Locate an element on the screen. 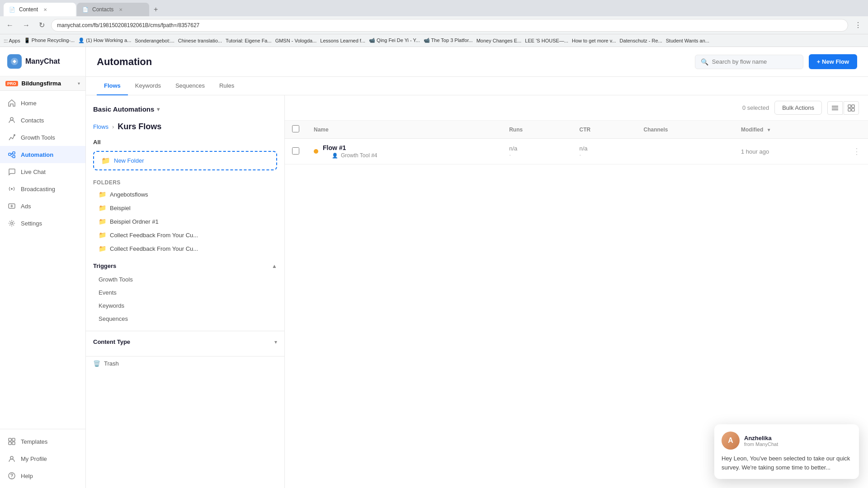 The width and height of the screenshot is (868, 488). tab-flows: Flows is located at coordinates (112, 86).